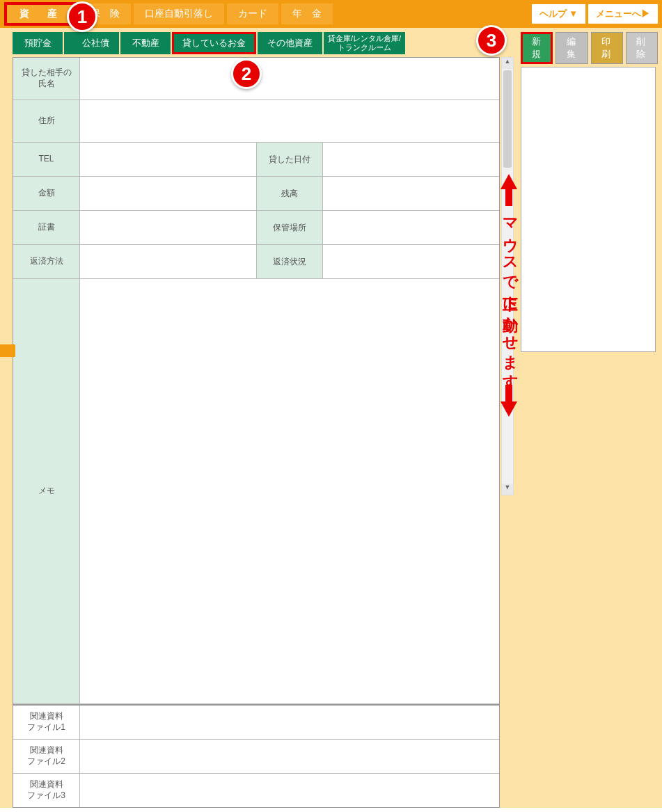 This screenshot has width=662, height=812. Describe the element at coordinates (290, 159) in the screenshot. I see `label-lent-date: 貸した日付` at that location.